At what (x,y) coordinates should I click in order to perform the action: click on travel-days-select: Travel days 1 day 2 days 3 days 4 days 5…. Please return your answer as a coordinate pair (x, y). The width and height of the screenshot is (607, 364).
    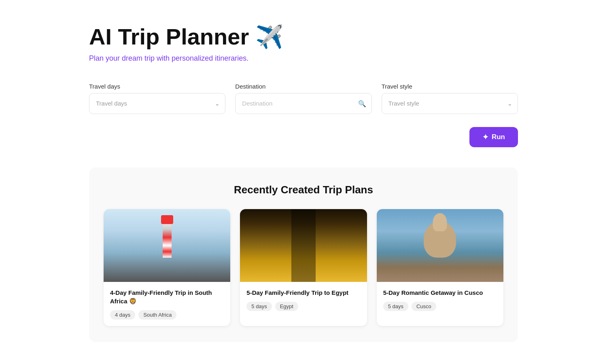
    Looking at the image, I should click on (157, 104).